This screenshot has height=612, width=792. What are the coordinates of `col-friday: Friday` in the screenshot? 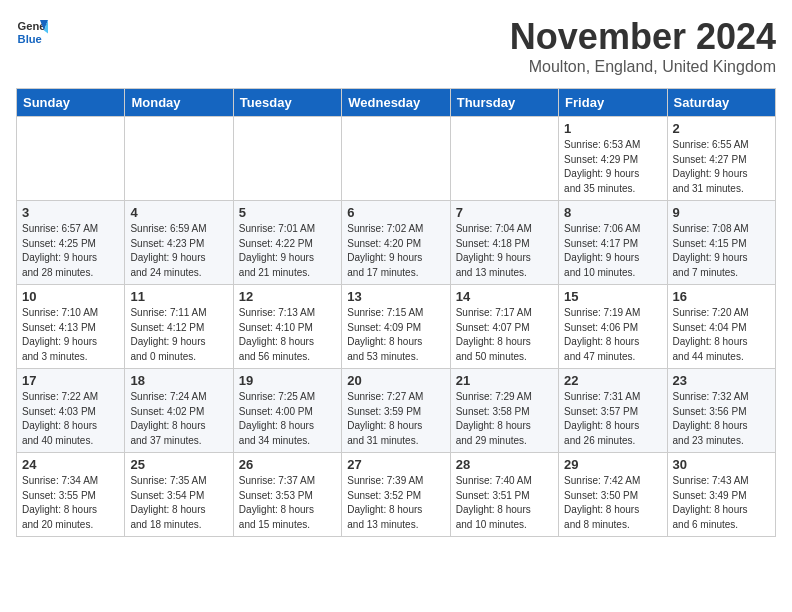 It's located at (613, 103).